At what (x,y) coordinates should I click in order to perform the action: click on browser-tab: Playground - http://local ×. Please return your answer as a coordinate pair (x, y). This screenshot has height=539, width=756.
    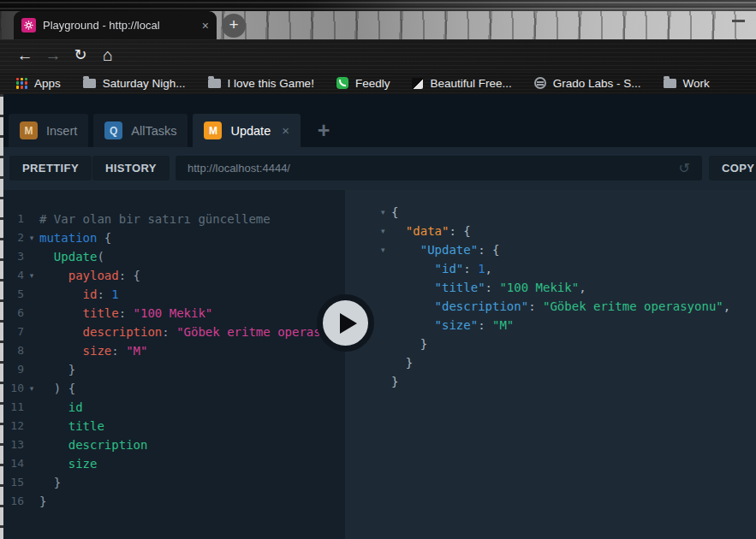
    Looking at the image, I should click on (115, 26).